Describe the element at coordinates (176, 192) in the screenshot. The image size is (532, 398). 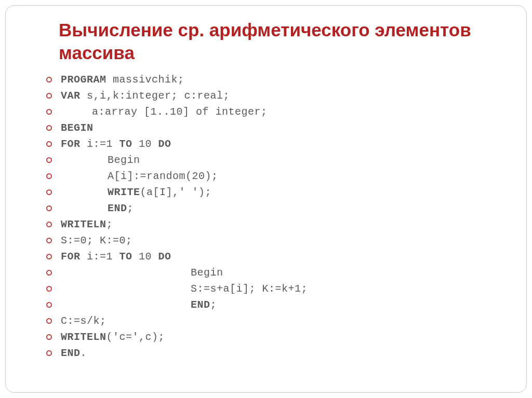
I see `code-text: (a[I],' ');` at that location.